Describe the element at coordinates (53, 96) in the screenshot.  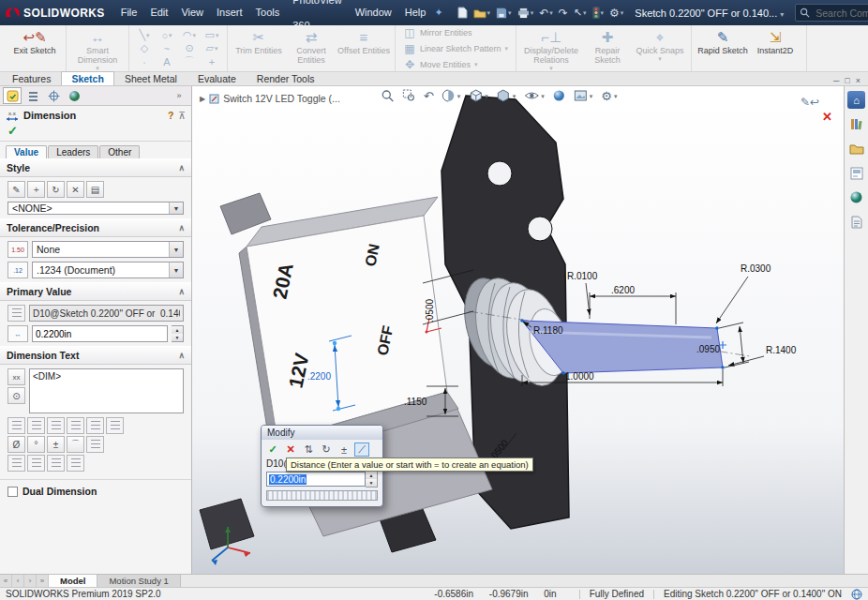
I see `dimxpert-manager-tab` at that location.